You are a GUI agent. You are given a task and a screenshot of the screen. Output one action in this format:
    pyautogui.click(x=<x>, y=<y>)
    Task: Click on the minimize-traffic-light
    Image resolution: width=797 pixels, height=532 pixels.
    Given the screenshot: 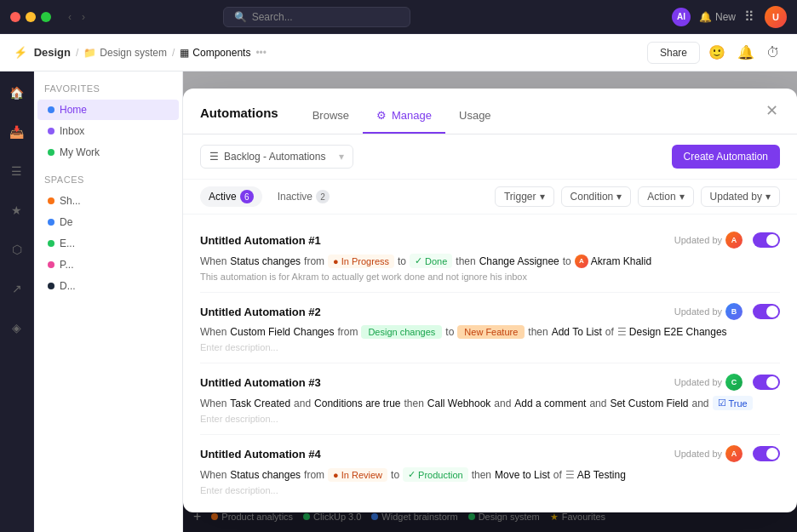 What is the action you would take?
    pyautogui.click(x=31, y=17)
    